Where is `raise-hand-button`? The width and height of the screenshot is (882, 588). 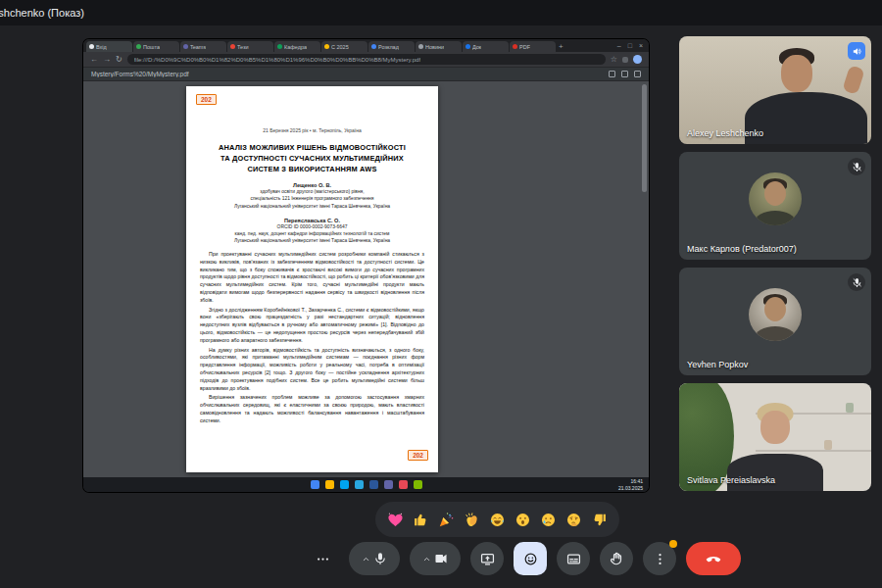 raise-hand-button is located at coordinates (616, 559).